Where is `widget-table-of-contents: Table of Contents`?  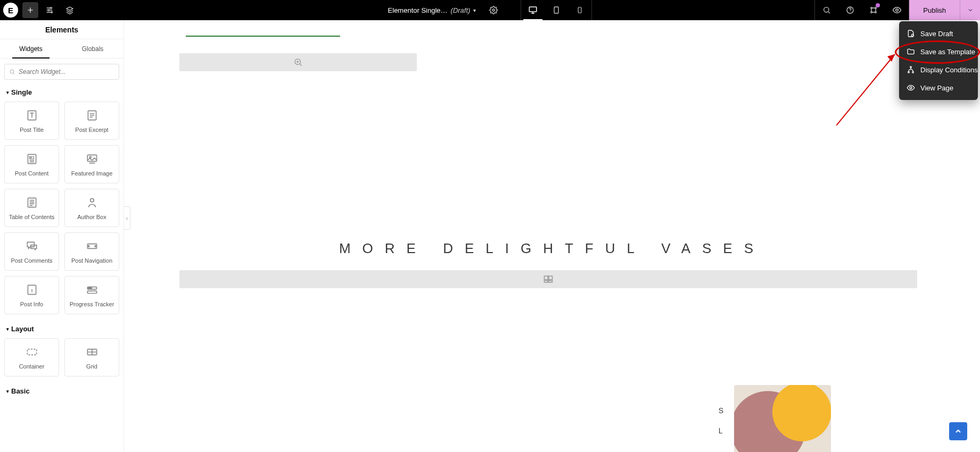 widget-table-of-contents: Table of Contents is located at coordinates (32, 208).